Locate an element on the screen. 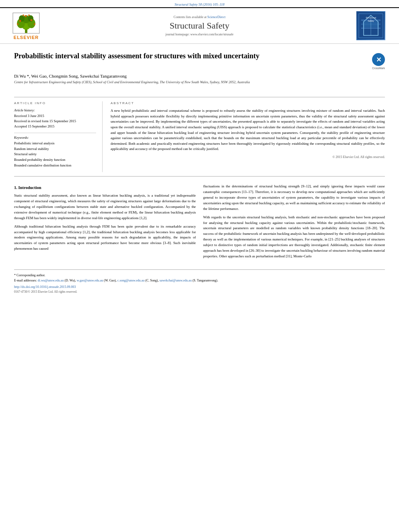  email2-name: (W. Gao), is located at coordinates (110, 281).